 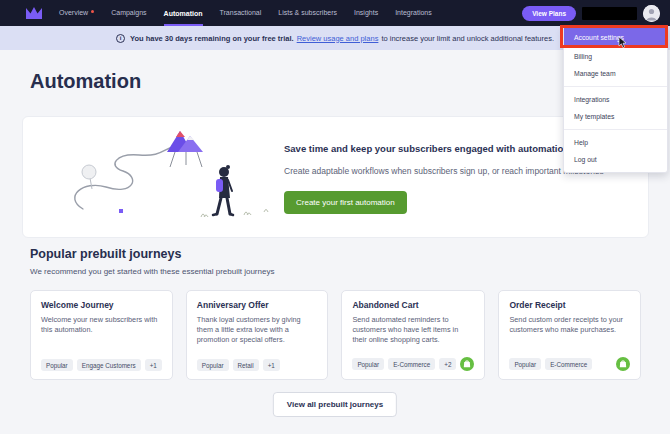 I want to click on menu-item-help: Help, so click(x=616, y=142).